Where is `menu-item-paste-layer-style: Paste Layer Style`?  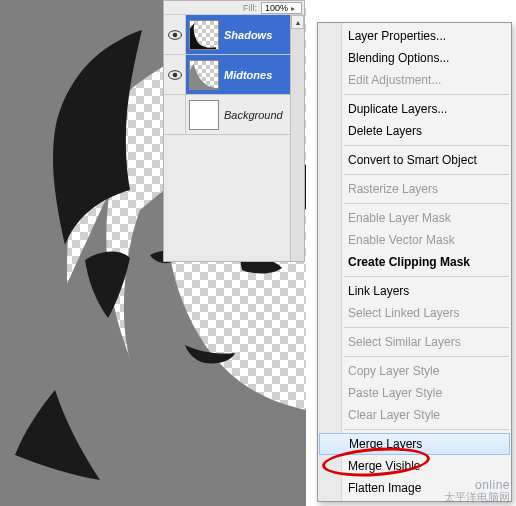 menu-item-paste-layer-style: Paste Layer Style is located at coordinates (414, 393).